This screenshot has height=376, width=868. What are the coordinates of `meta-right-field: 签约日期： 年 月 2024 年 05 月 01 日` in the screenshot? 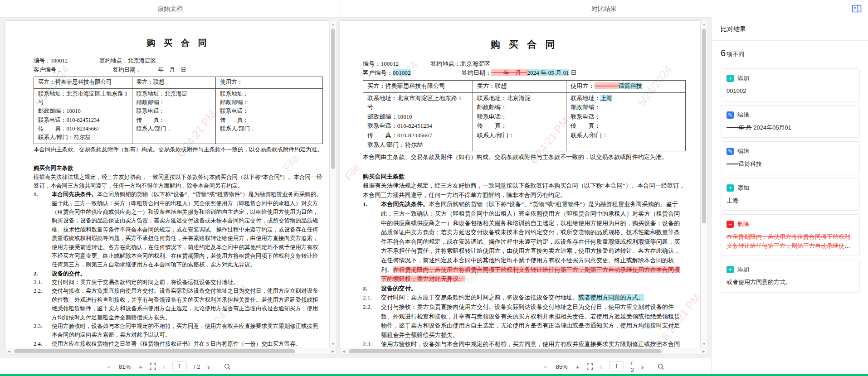 It's located at (519, 72).